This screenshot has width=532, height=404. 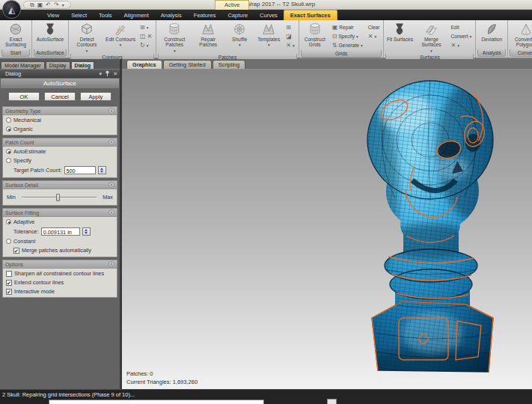 What do you see at coordinates (120, 34) in the screenshot?
I see `edit-contours-button: Edit Contours ▾` at bounding box center [120, 34].